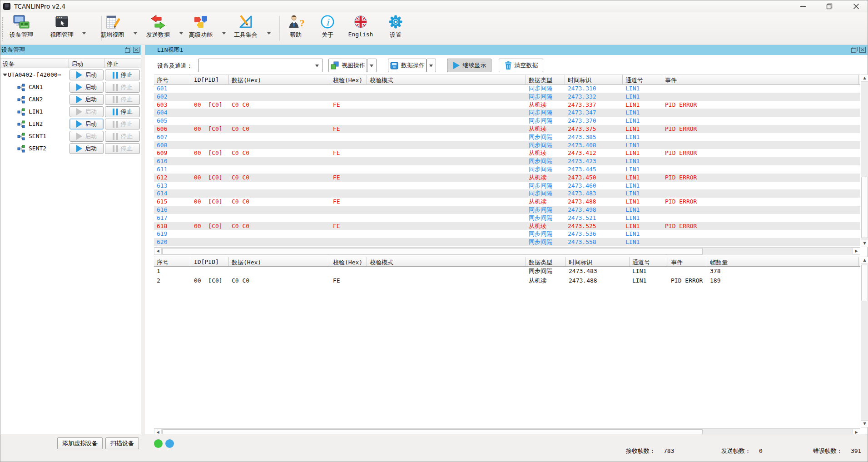 The image size is (868, 462). I want to click on table-row: 613同步间隔2473.460LIN1, so click(507, 186).